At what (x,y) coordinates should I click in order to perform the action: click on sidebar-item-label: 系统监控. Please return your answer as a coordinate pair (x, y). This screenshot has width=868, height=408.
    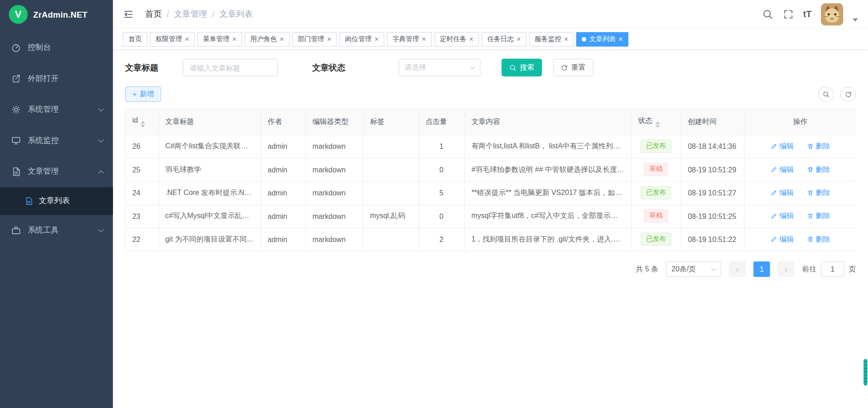
    Looking at the image, I should click on (63, 141).